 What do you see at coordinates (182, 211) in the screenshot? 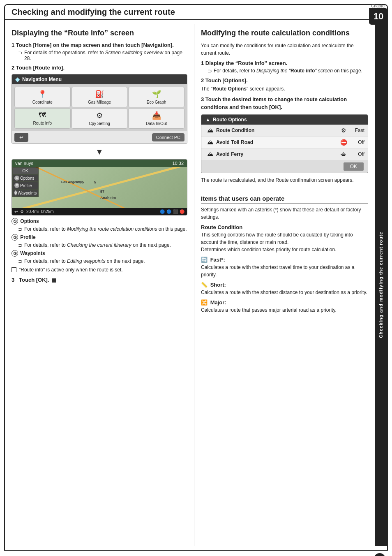
I see `alert-icon: 🔴` at bounding box center [182, 211].